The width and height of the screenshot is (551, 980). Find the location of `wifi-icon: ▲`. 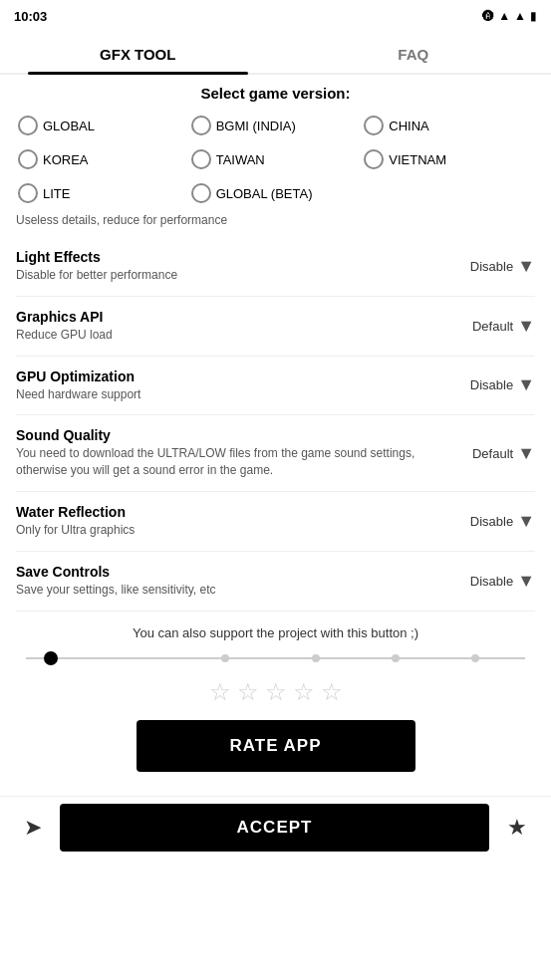

wifi-icon: ▲ is located at coordinates (504, 16).